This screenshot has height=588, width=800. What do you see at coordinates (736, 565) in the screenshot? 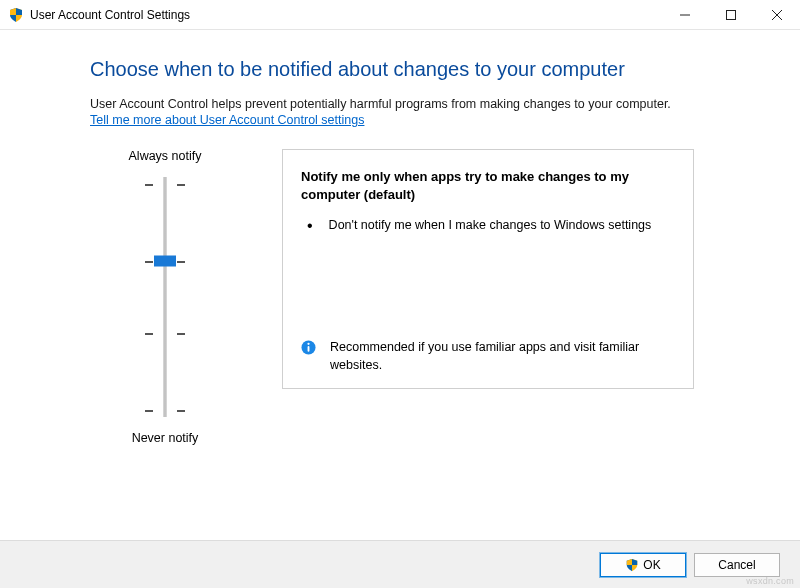
I see `cancel-button-label: Cancel` at bounding box center [736, 565].